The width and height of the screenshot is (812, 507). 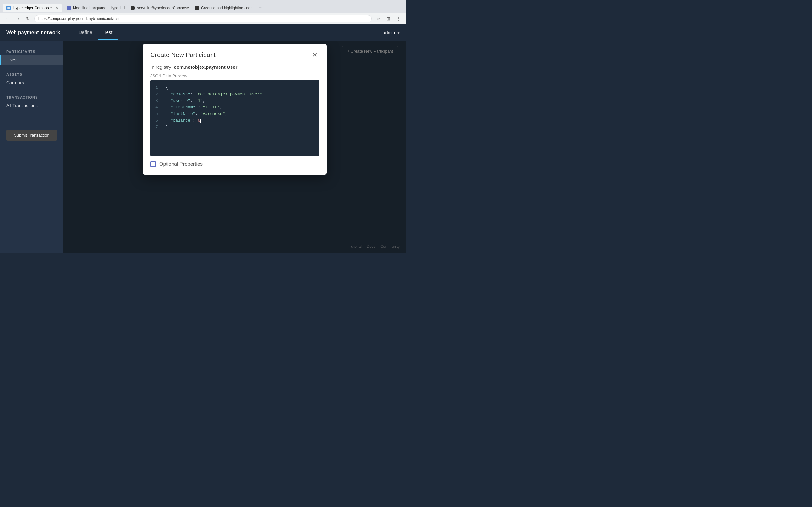 What do you see at coordinates (57, 8) in the screenshot?
I see `tab-close-1: ✕` at bounding box center [57, 8].